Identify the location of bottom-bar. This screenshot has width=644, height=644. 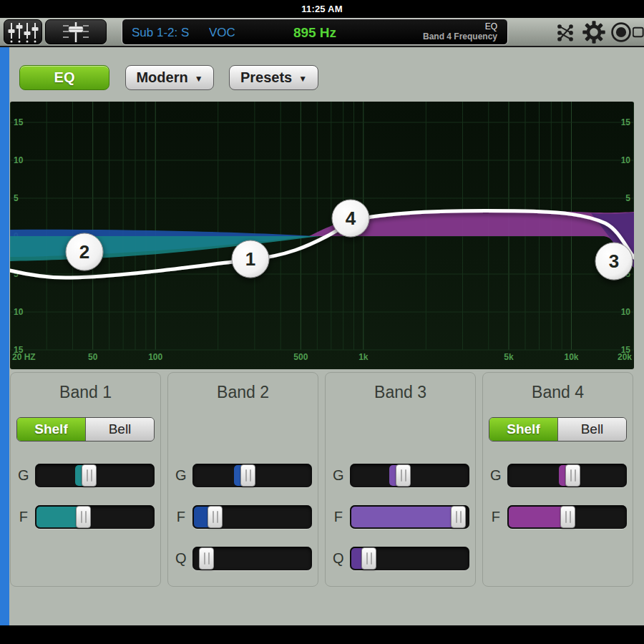
(322, 635).